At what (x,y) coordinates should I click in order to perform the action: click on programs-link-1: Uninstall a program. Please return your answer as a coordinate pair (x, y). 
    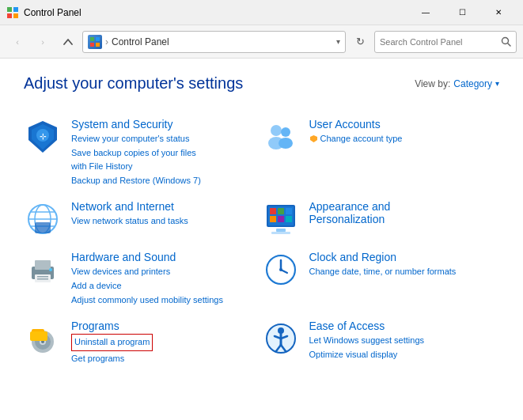
    Looking at the image, I should click on (112, 342).